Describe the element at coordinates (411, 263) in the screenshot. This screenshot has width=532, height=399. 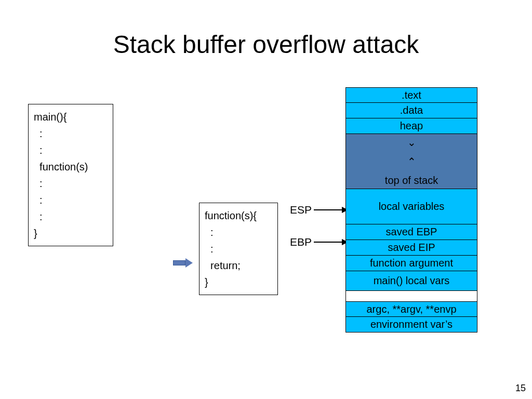
I see `segment-function-argument: function argument` at that location.